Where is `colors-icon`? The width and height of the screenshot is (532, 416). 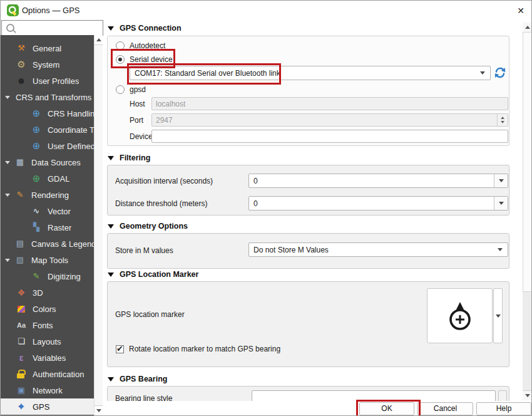 colors-icon is located at coordinates (21, 309).